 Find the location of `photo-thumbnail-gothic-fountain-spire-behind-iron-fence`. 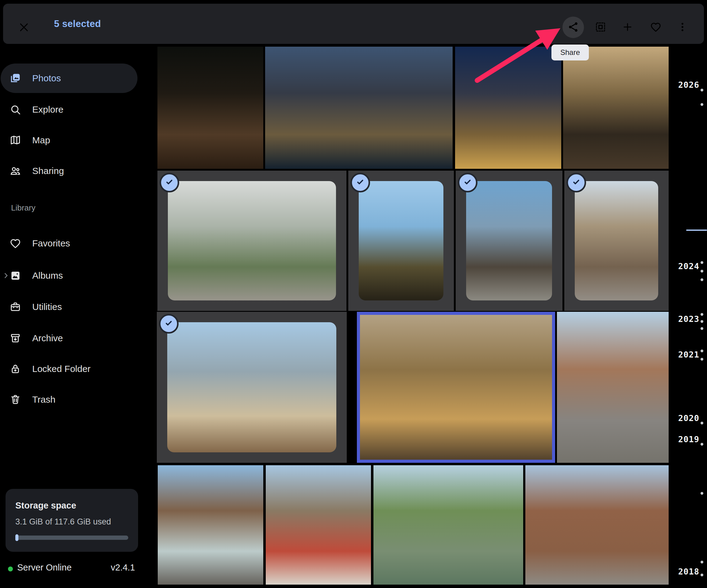

photo-thumbnail-gothic-fountain-spire-behind-iron-fence is located at coordinates (401, 241).